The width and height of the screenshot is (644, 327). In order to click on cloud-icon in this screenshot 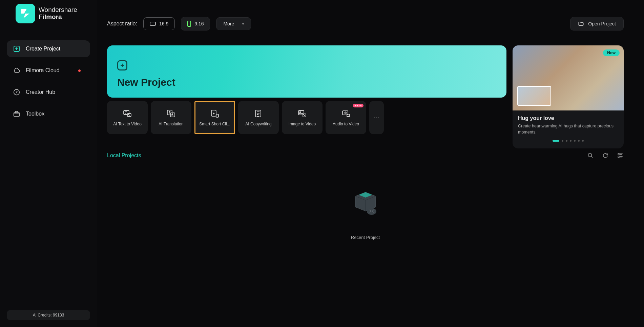, I will do `click(17, 70)`.